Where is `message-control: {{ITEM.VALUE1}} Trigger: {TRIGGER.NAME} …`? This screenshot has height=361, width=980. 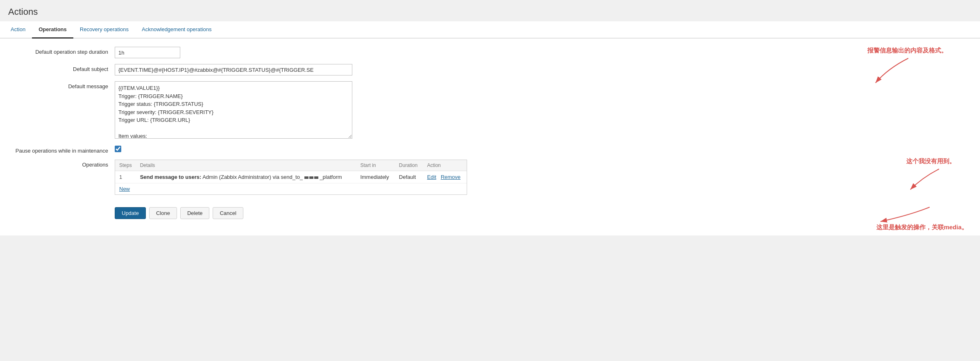 message-control: {{ITEM.VALUE1}} Trigger: {TRIGGER.NAME} … is located at coordinates (543, 111).